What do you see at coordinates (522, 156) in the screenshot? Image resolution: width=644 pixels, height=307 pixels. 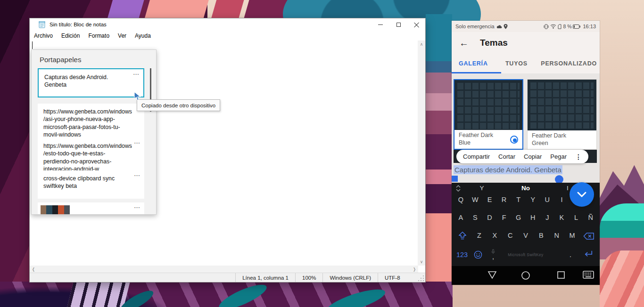 I see `text-selection-context-menu: Compartir Cortar Copiar Pegar ⋮` at bounding box center [522, 156].